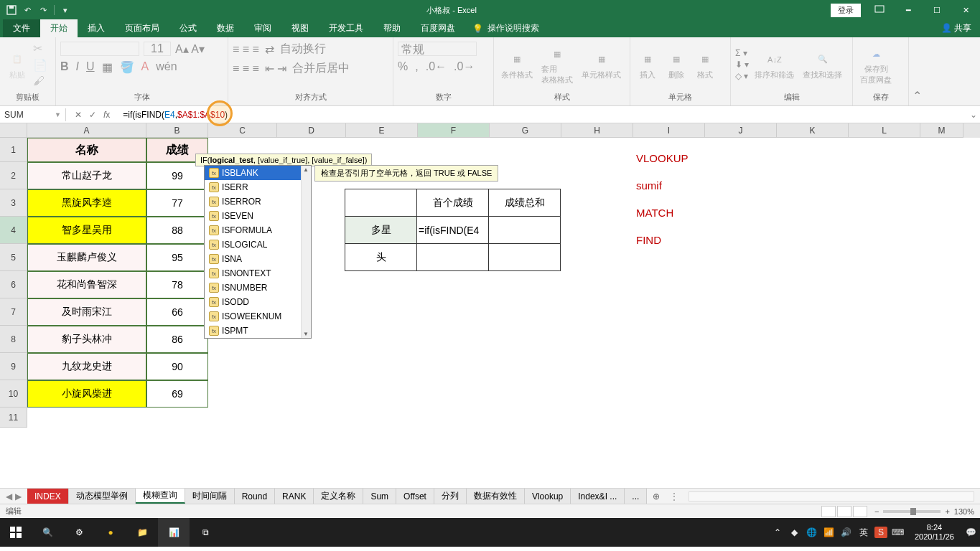  I want to click on paste-button: 📋 粘贴, so click(17, 65).